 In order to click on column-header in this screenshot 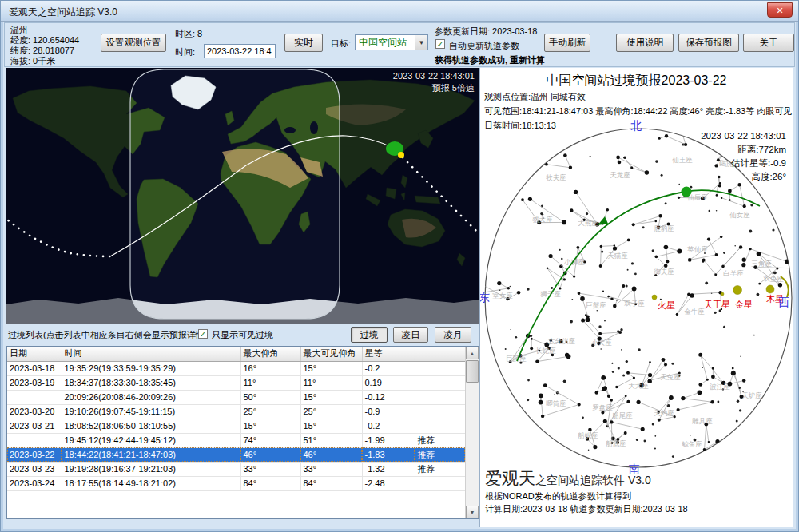, I will do `click(439, 354)`.